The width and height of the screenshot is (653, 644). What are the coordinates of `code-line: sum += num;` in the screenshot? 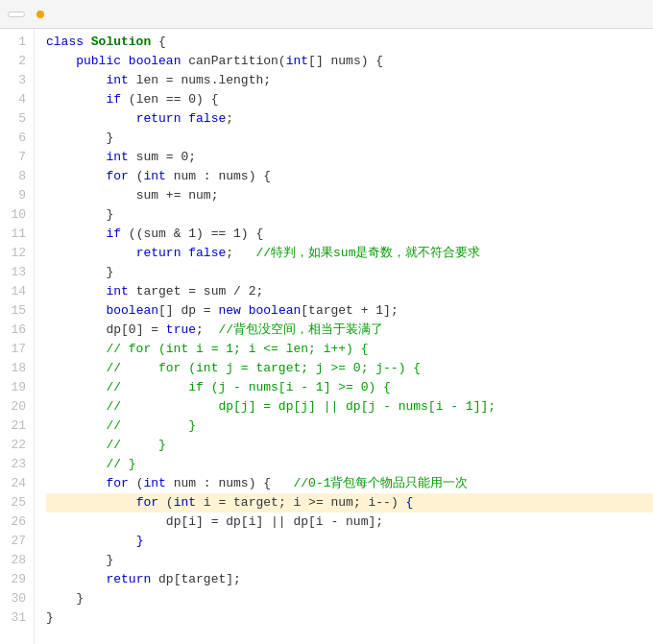 It's located at (350, 196).